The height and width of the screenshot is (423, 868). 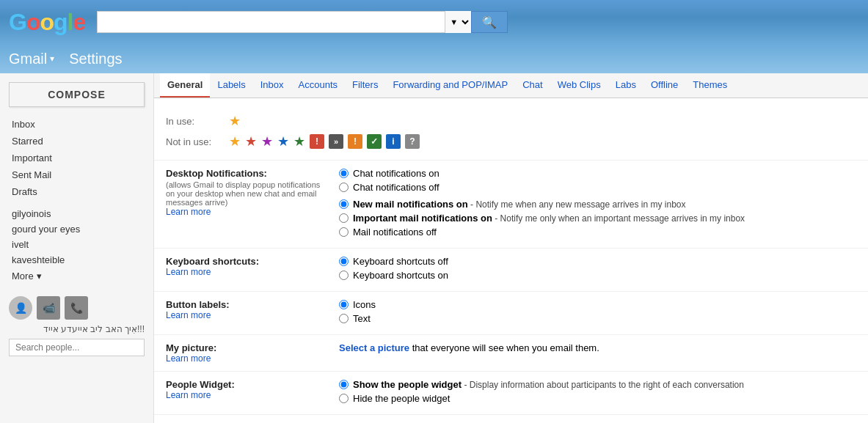 I want to click on tab-accounts: Accounts, so click(x=318, y=85).